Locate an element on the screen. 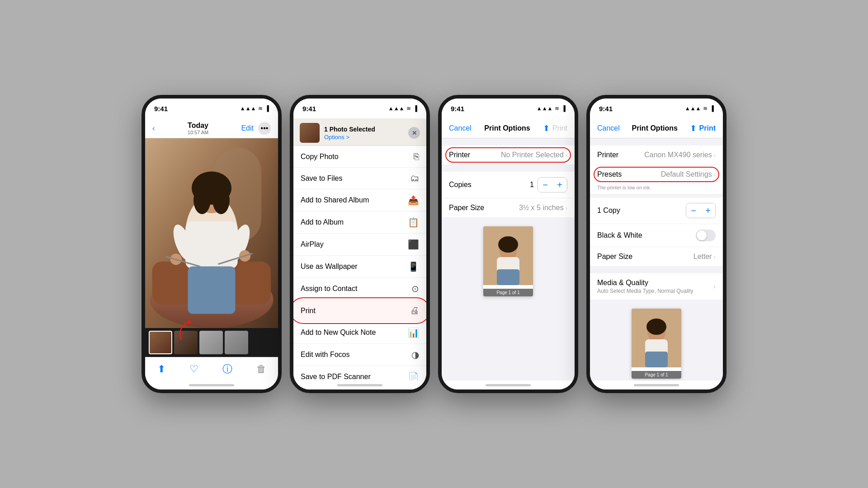  delete-button: 🗑 is located at coordinates (261, 369).